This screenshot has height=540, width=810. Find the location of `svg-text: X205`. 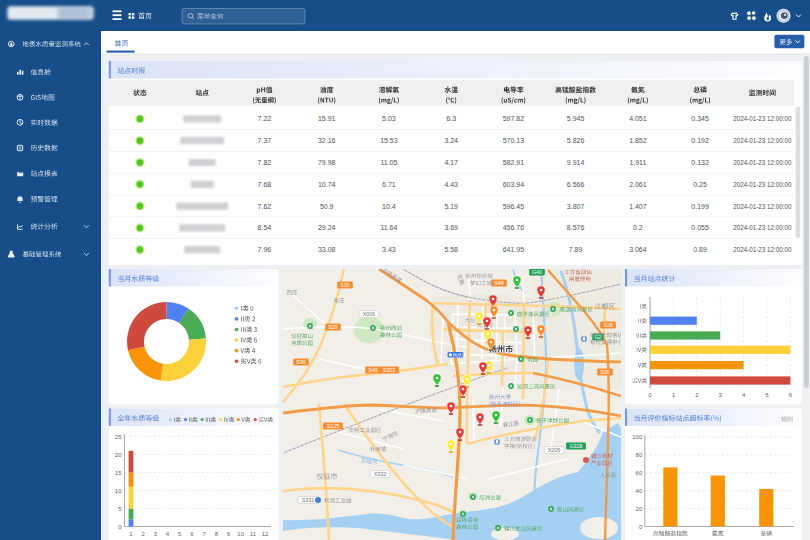

svg-text: X205 is located at coordinates (554, 450).